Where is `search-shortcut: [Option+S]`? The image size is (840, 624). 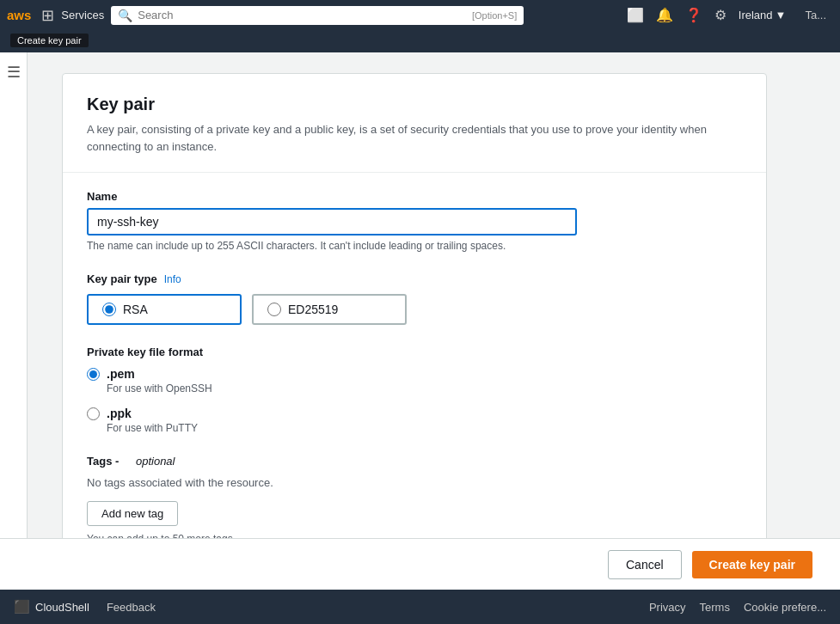 search-shortcut: [Option+S] is located at coordinates (494, 15).